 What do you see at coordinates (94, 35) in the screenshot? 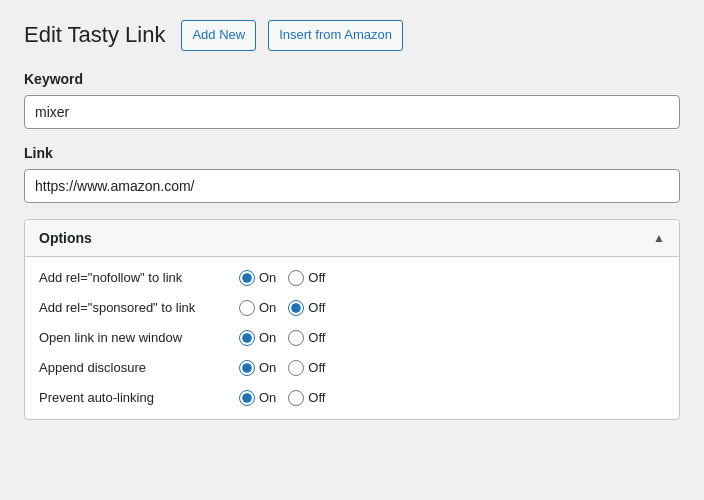
I see `page-title: Edit Tasty Link` at bounding box center [94, 35].